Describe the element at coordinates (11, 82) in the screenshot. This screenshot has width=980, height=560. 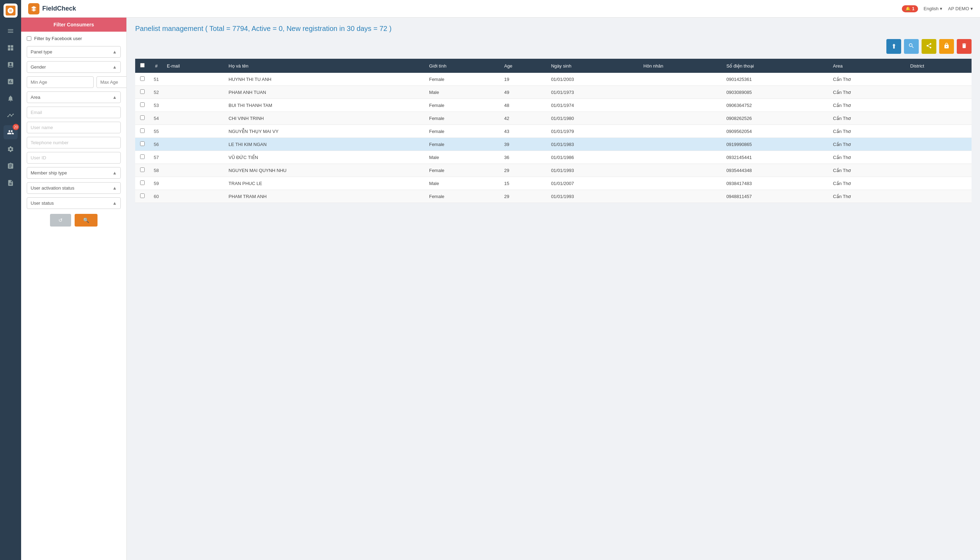
I see `sidebar-item-analytics` at that location.